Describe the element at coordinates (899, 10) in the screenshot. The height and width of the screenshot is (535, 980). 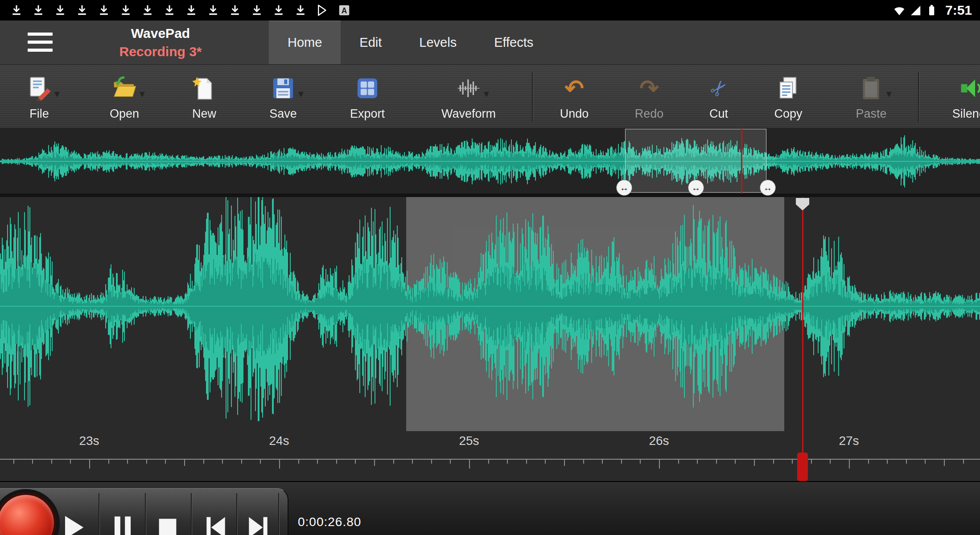
I see `wifi-icon` at that location.